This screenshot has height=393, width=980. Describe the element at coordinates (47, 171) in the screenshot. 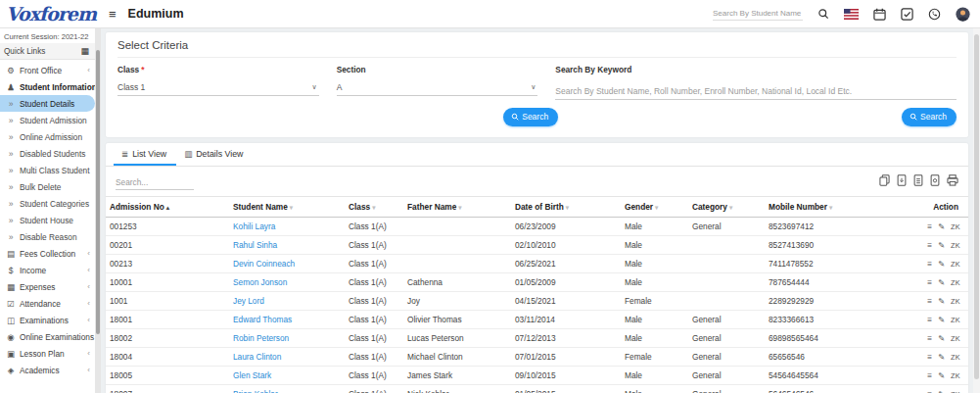

I see `sidebar-item-multi-class-student: »Multi Class Student` at that location.